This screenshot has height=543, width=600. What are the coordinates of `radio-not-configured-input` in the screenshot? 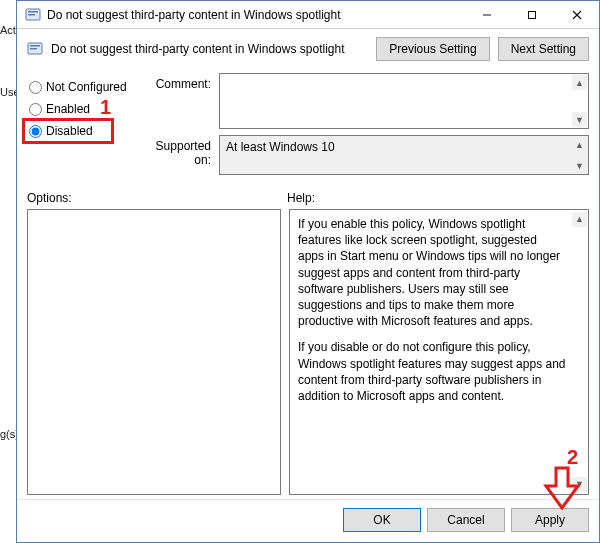 It's located at (36, 88).